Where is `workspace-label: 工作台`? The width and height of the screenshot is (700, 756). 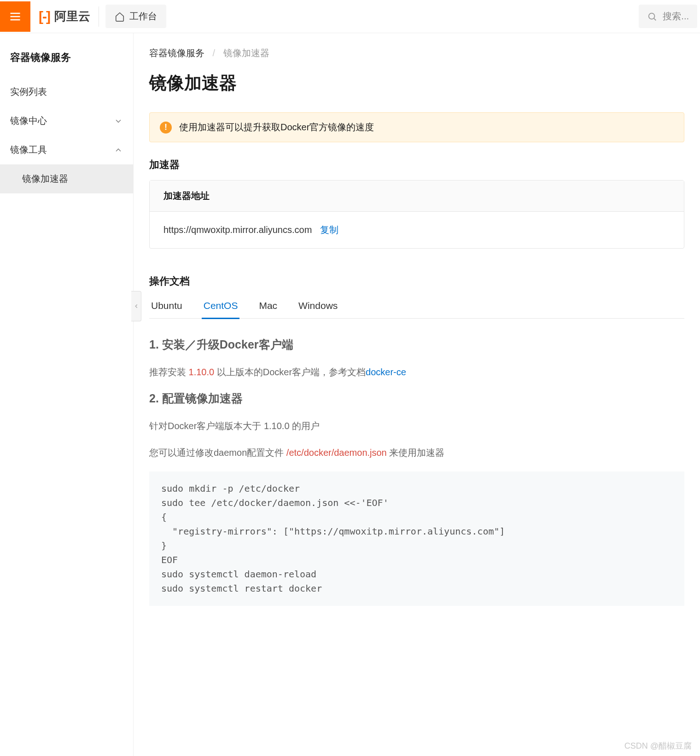 workspace-label: 工作台 is located at coordinates (143, 17).